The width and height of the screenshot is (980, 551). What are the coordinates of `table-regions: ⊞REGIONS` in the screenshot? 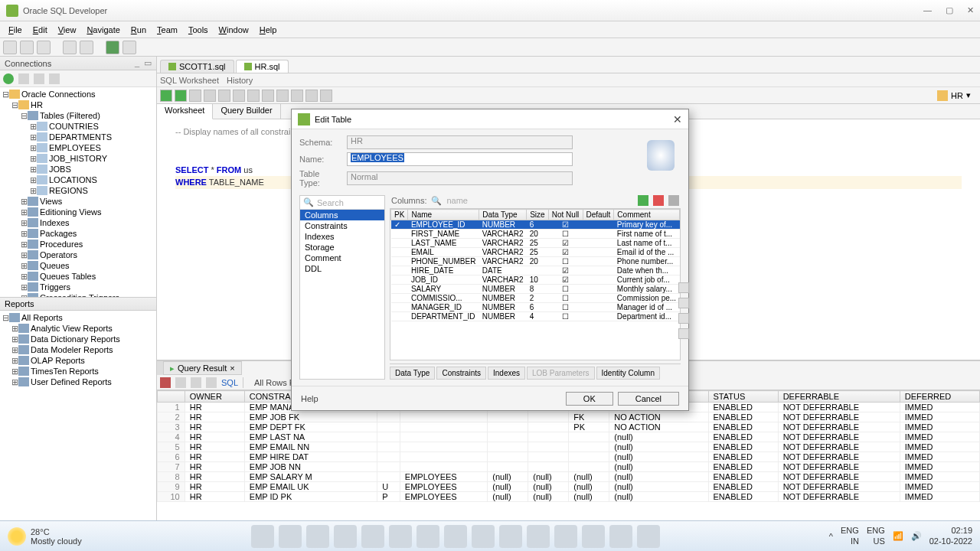 It's located at (78, 191).